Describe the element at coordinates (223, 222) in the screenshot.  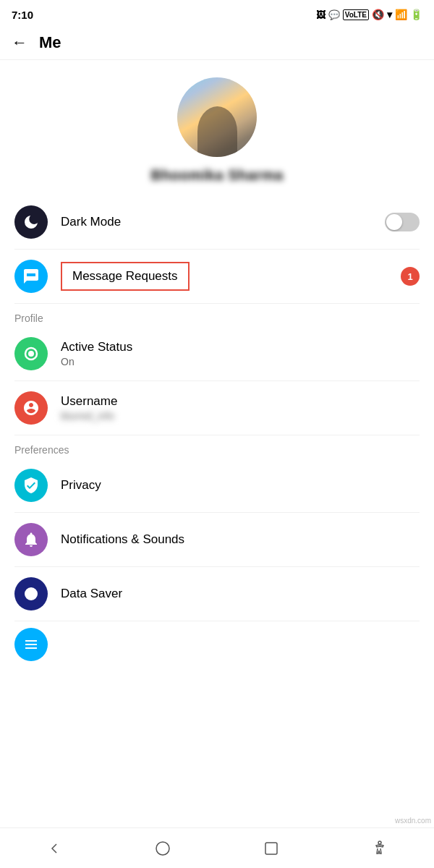
I see `dark-mode-label-block: Dark Mode` at that location.